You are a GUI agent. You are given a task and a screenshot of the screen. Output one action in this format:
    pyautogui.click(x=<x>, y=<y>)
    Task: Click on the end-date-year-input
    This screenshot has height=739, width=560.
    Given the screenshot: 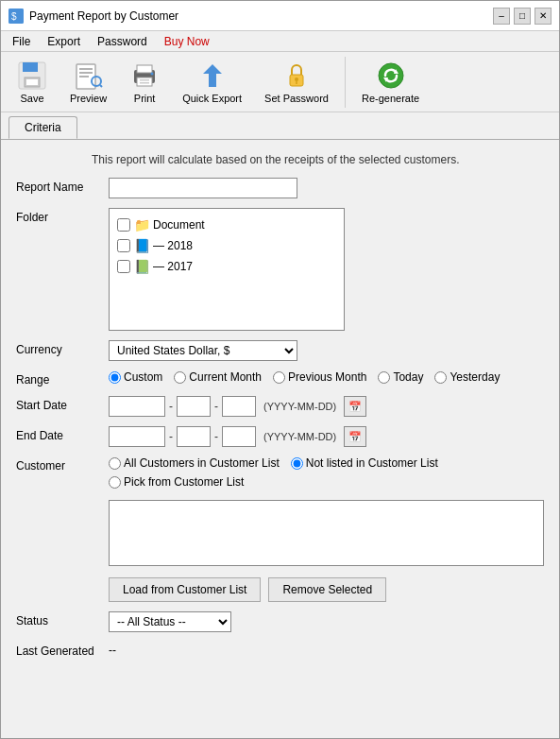 What is the action you would take?
    pyautogui.click(x=137, y=437)
    